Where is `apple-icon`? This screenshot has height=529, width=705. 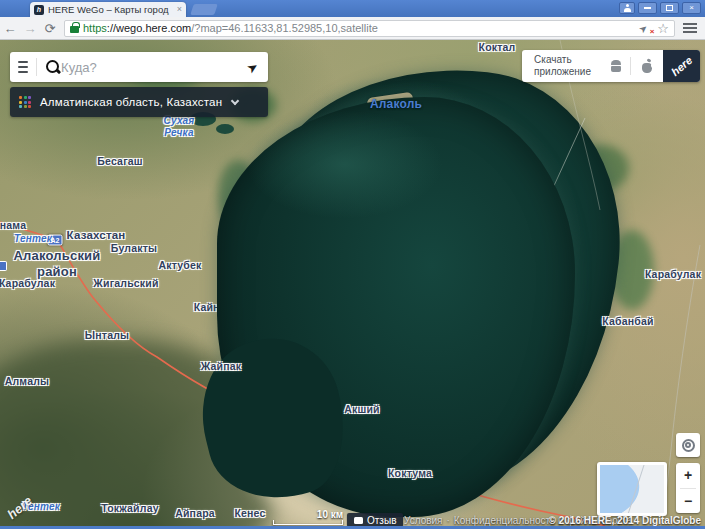
apple-icon is located at coordinates (647, 66).